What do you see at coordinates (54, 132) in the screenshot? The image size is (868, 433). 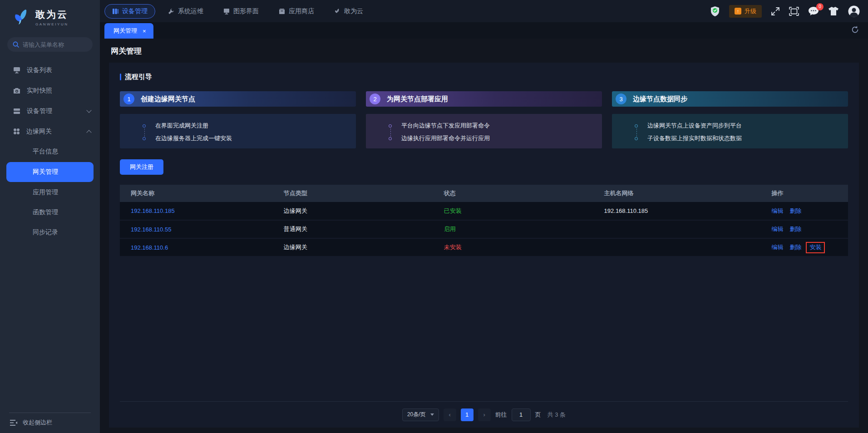 I see `sidebar-item-label: 边缘网关` at bounding box center [54, 132].